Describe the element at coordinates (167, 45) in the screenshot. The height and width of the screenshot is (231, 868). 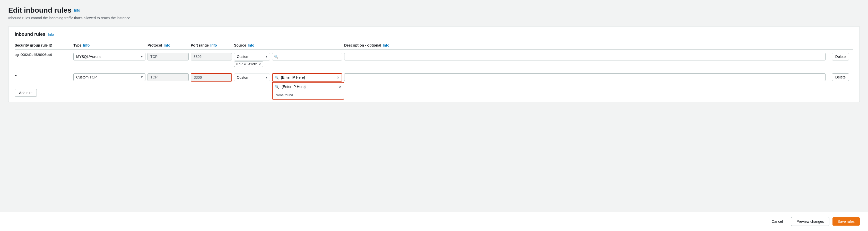
I see `protocol-info-link: Info` at that location.